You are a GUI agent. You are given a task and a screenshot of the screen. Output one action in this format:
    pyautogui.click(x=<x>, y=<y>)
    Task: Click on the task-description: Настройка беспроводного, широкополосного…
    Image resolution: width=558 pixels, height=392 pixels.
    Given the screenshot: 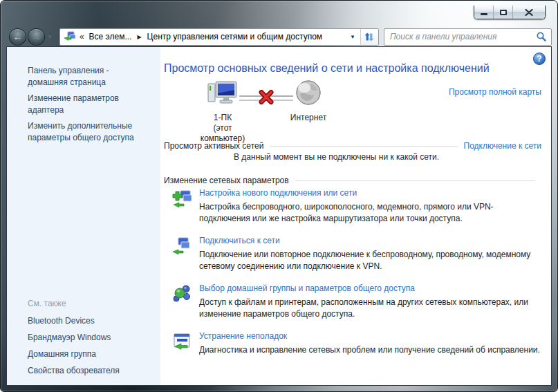 What is the action you would take?
    pyautogui.click(x=371, y=213)
    